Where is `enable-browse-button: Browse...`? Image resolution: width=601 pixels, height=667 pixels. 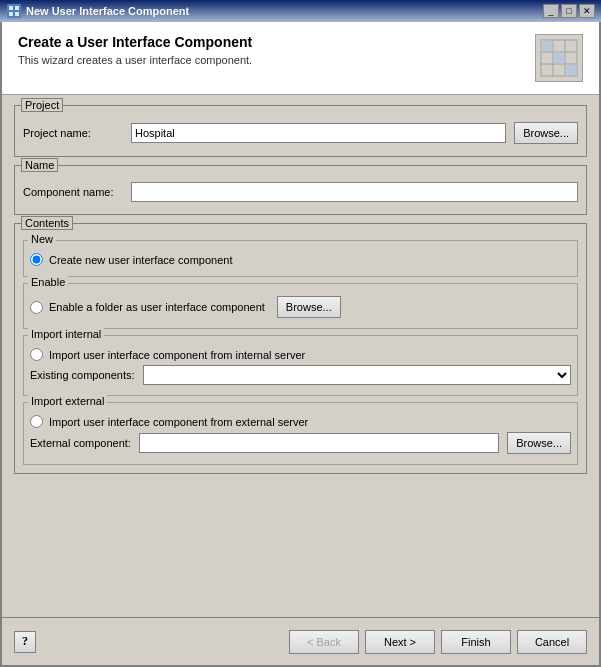 enable-browse-button: Browse... is located at coordinates (309, 307).